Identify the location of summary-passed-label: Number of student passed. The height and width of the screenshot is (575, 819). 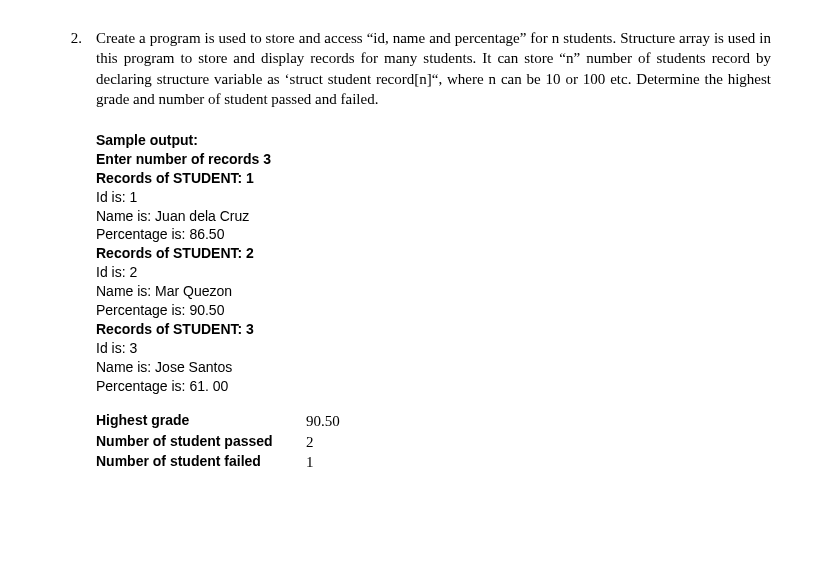
(201, 442).